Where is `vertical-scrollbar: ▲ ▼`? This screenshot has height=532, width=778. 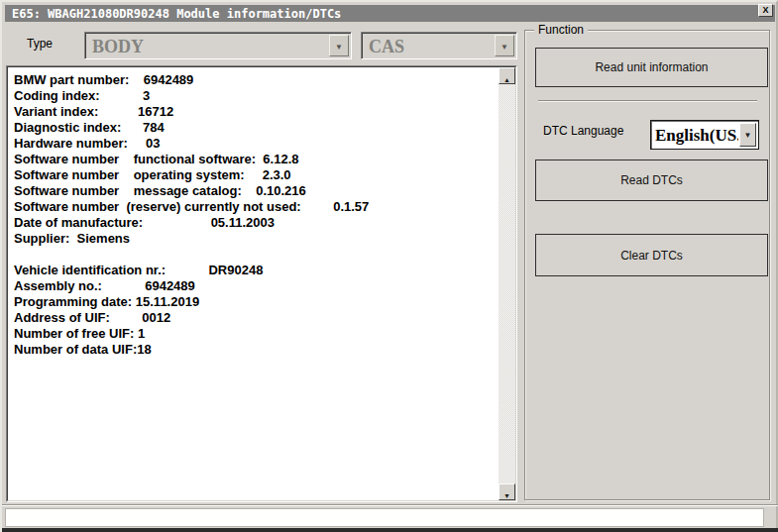 vertical-scrollbar: ▲ ▼ is located at coordinates (507, 283).